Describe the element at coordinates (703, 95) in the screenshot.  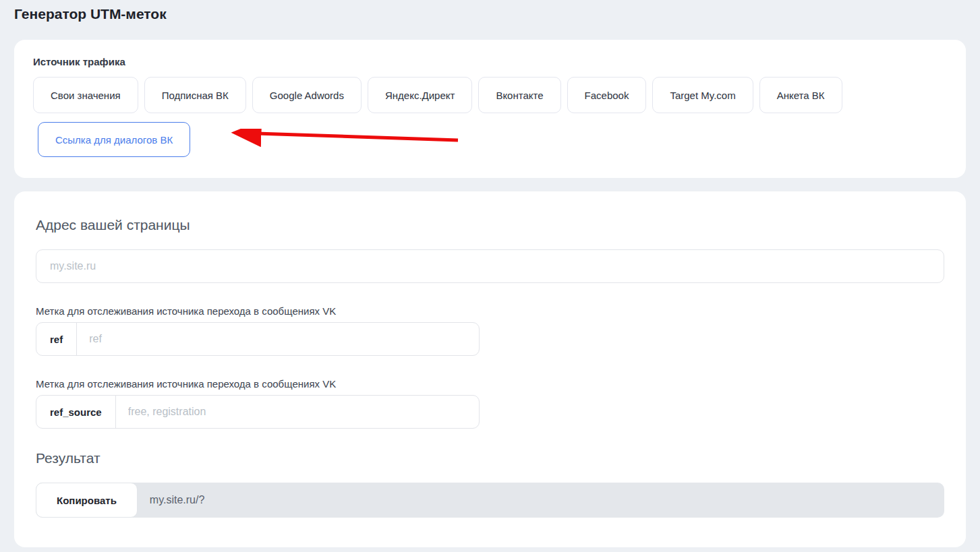
I see `source-option-target-my-com: Target My.com` at that location.